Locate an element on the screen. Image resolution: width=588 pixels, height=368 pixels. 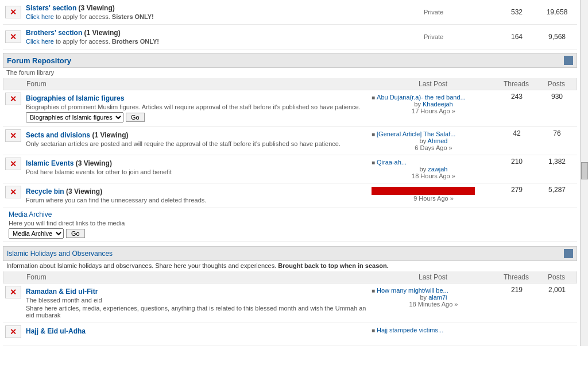
sects-doc-icon: ■ is located at coordinates (373, 135).